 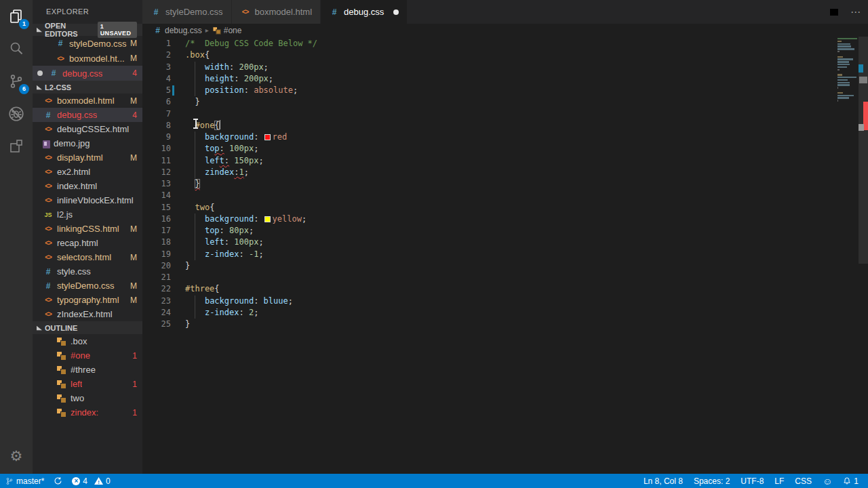 I want to click on file-item: <>inlineVblockEx.html, so click(x=87, y=201).